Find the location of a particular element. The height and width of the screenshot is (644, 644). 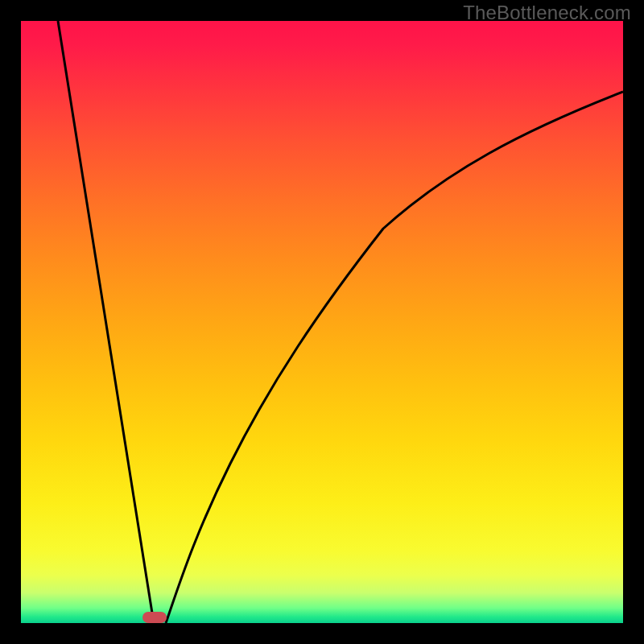

curve-left-branch is located at coordinates (106, 322).